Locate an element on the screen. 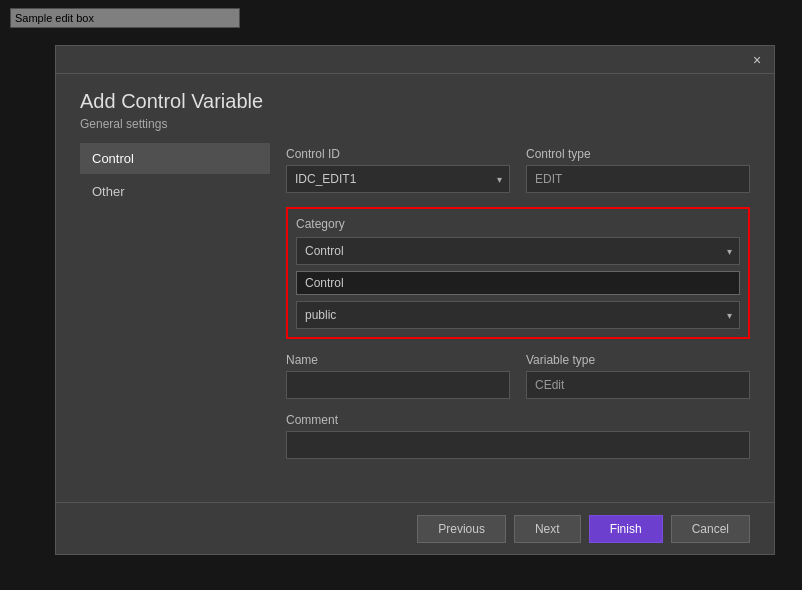 The image size is (802, 590). dialog-titlebar: × is located at coordinates (415, 60).